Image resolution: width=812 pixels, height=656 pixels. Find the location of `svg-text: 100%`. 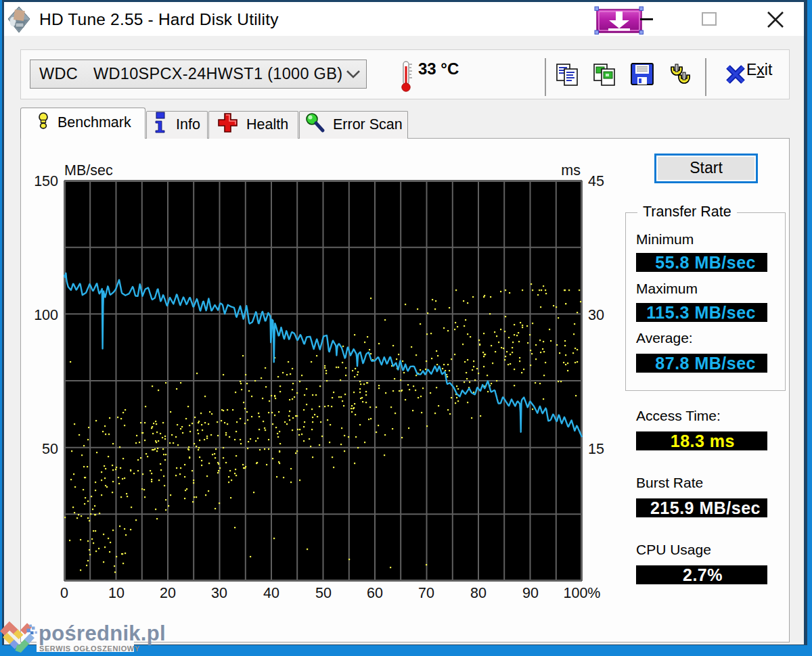

svg-text: 100% is located at coordinates (582, 593).